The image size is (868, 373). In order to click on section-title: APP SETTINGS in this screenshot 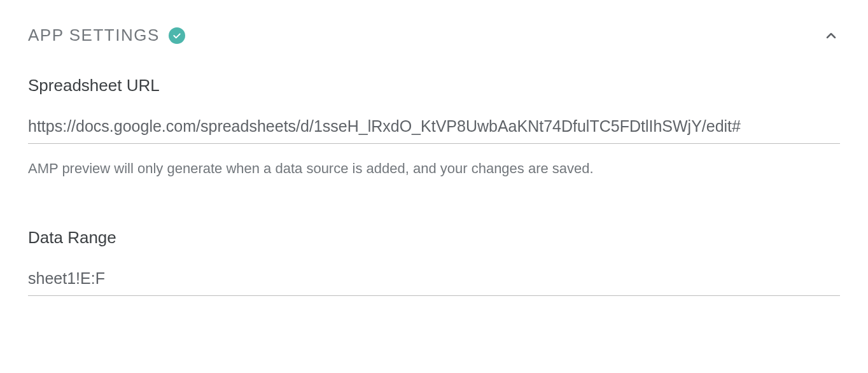, I will do `click(94, 36)`.